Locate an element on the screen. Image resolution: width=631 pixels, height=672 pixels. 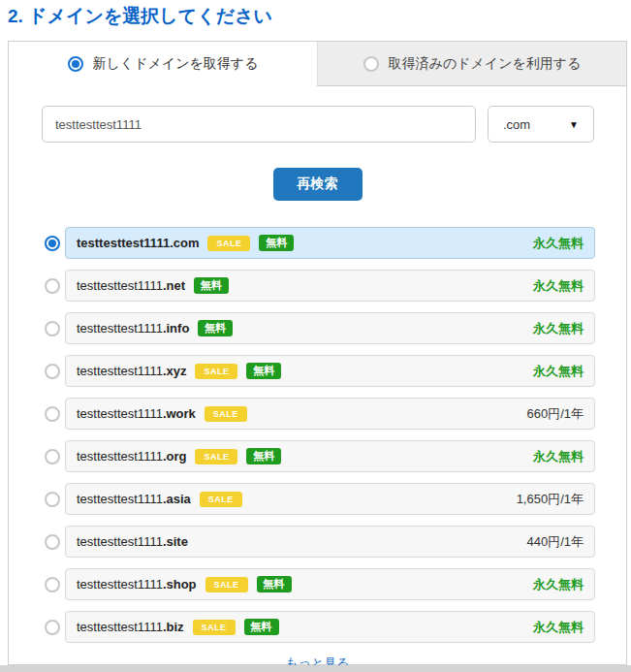
domain-option-box: testtesttest1111.asia SALE 1,650円/1年 is located at coordinates (330, 498).